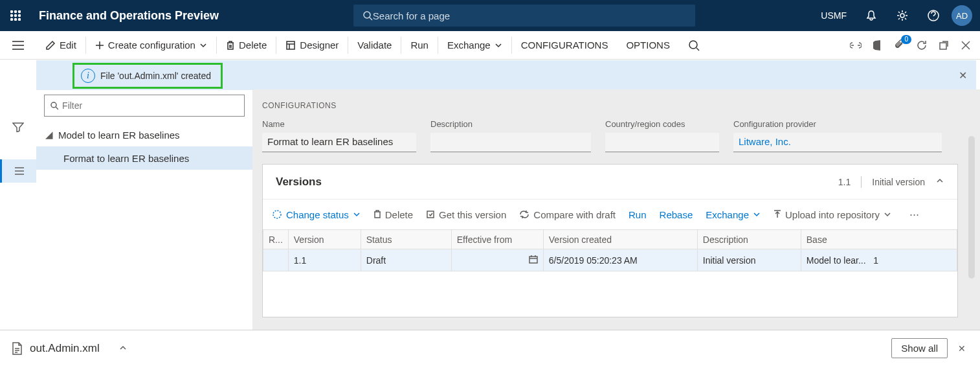 This screenshot has width=980, height=366. I want to click on get-version-button: Get this version, so click(466, 215).